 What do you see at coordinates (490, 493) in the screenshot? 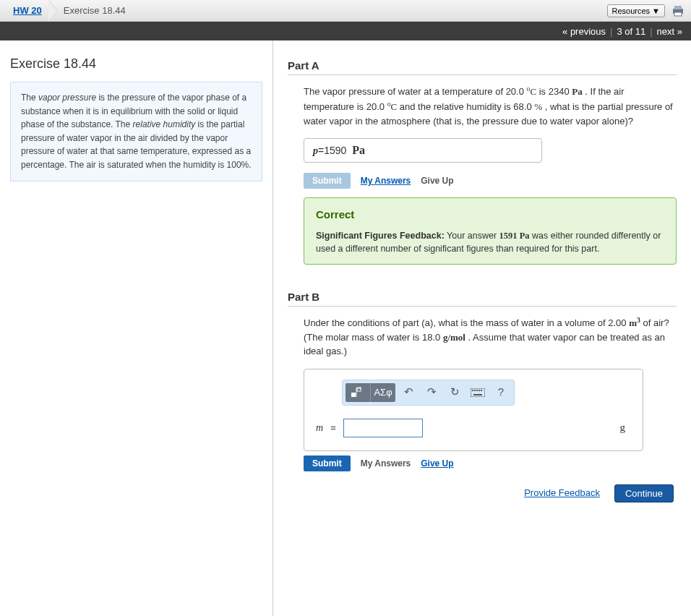
I see `footer-actions: Provide Feedback Continue` at bounding box center [490, 493].